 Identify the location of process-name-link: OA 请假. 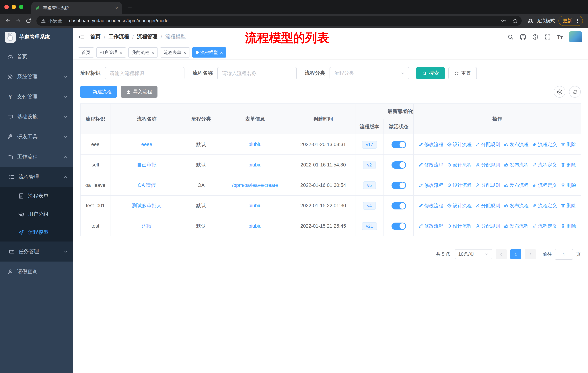
(147, 185).